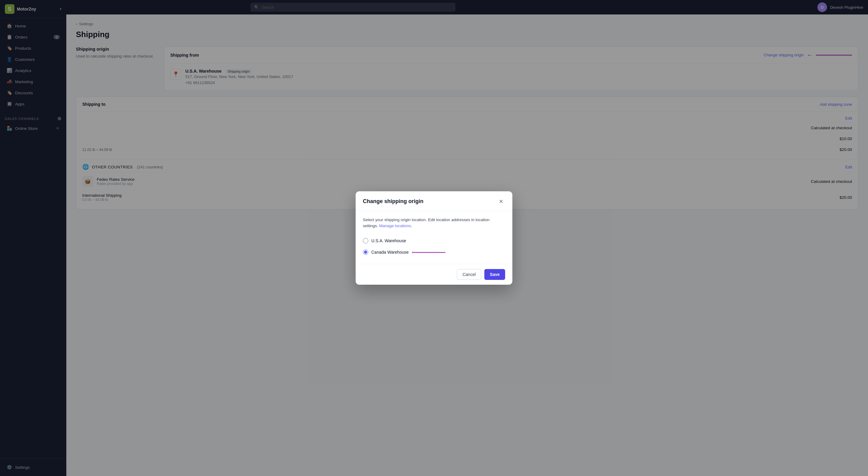 This screenshot has width=868, height=476. Describe the element at coordinates (434, 252) in the screenshot. I see `radio-option-canada: Canada Warehouse` at that location.